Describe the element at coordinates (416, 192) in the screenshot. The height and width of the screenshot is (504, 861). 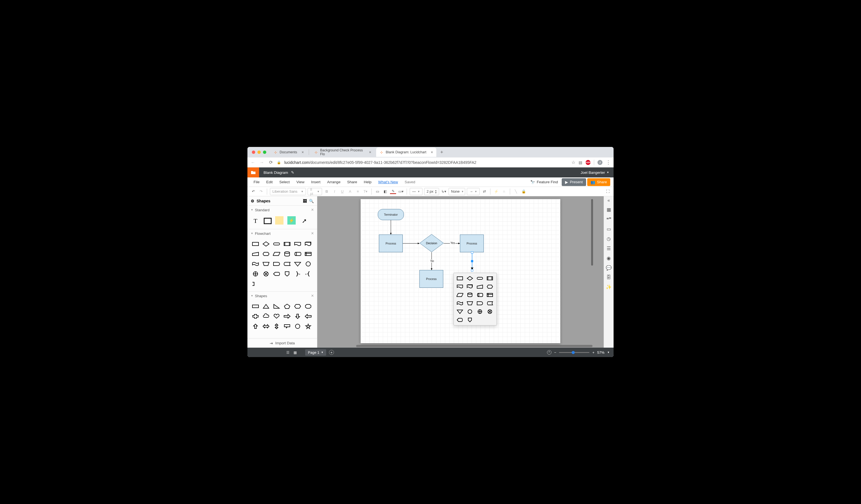
I see `line-style-select: — ▼` at that location.